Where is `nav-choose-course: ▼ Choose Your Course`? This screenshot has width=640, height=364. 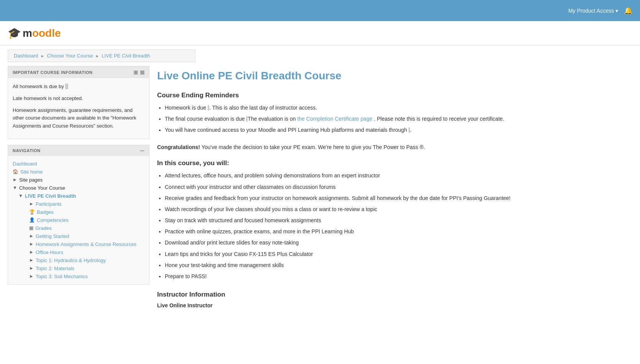 nav-choose-course: ▼ Choose Your Course is located at coordinates (79, 188).